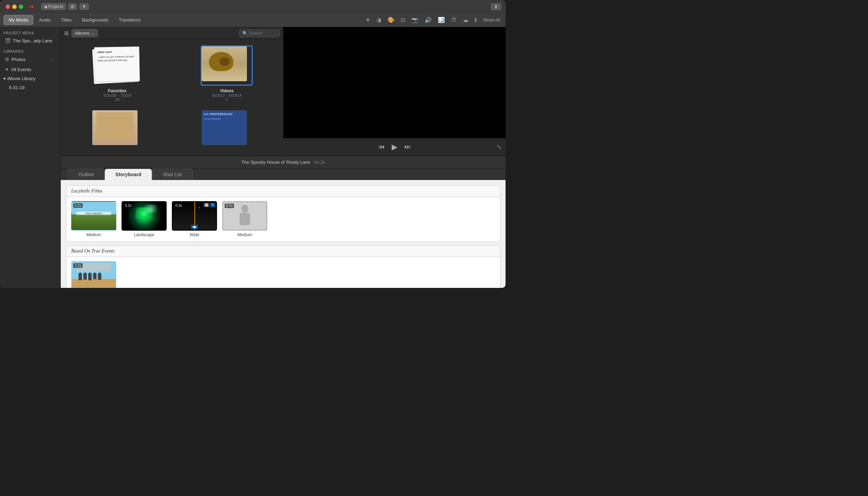  Describe the element at coordinates (227, 100) in the screenshot. I see `videos-count: 2` at that location.